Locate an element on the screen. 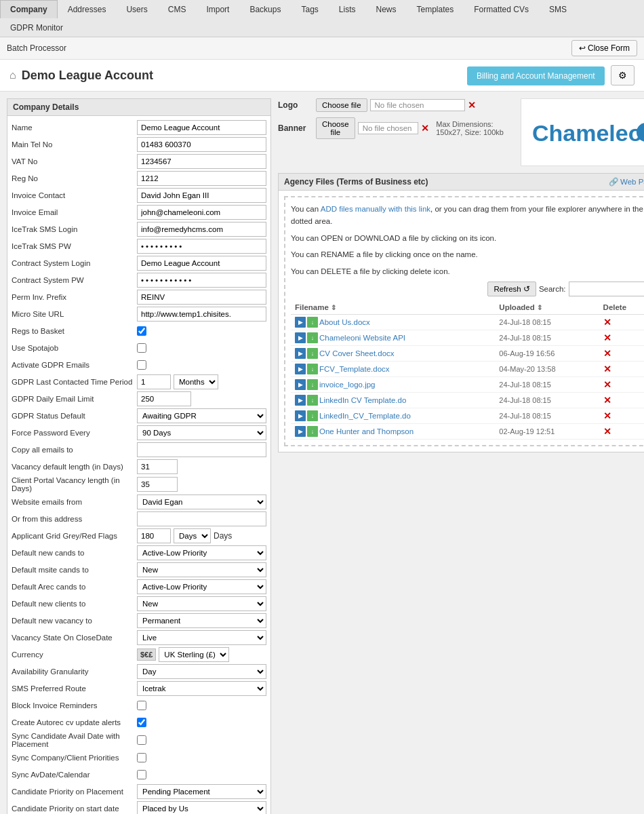  nav-tab-sms: SMS is located at coordinates (558, 9).